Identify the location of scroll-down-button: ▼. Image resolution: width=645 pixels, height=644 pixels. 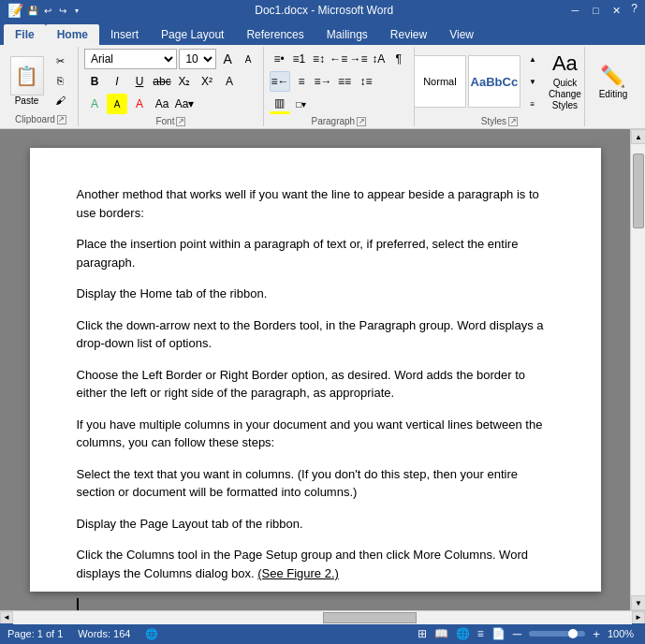
(638, 603).